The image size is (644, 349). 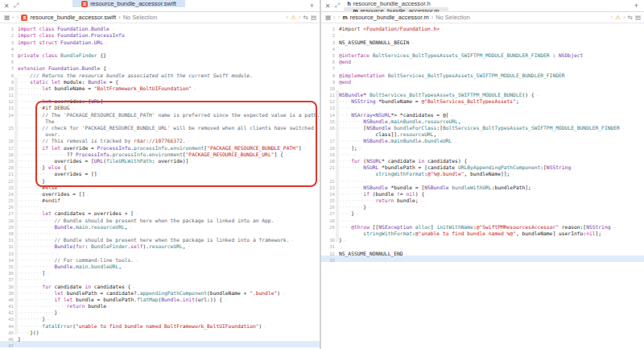 I want to click on code-line: 16········// This removal is tracked by …, so click(x=159, y=139).